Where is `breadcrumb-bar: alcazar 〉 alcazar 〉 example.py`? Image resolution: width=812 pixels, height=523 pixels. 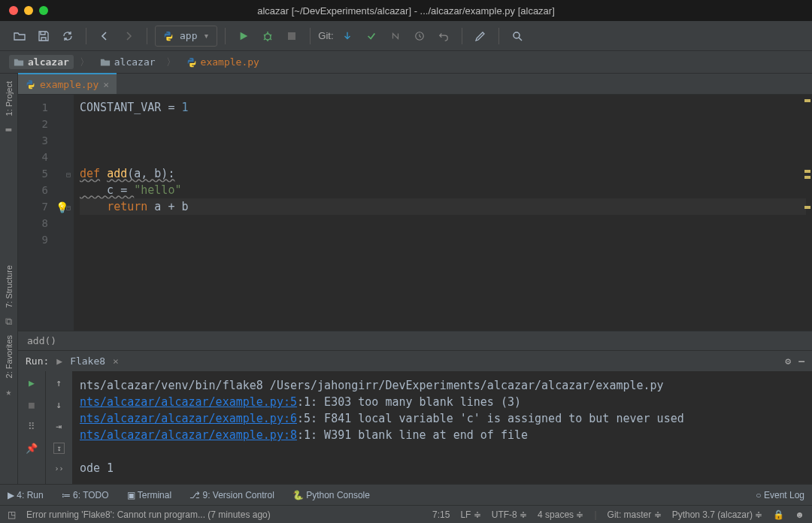 breadcrumb-bar: alcazar 〉 alcazar 〉 example.py is located at coordinates (406, 62).